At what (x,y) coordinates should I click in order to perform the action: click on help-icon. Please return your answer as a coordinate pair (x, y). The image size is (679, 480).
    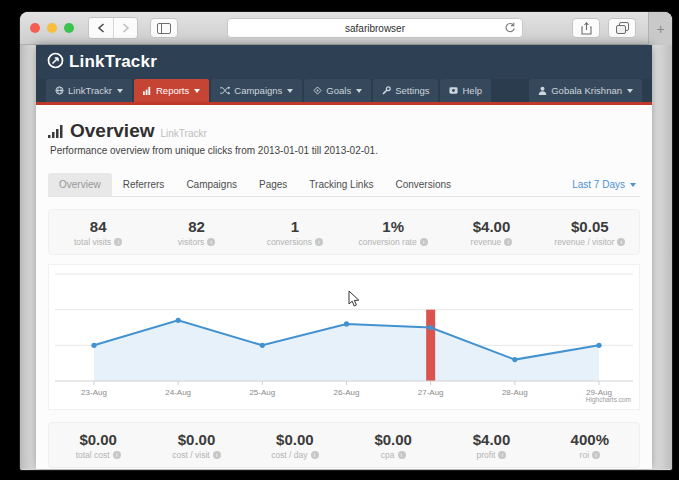
    Looking at the image, I should click on (454, 90).